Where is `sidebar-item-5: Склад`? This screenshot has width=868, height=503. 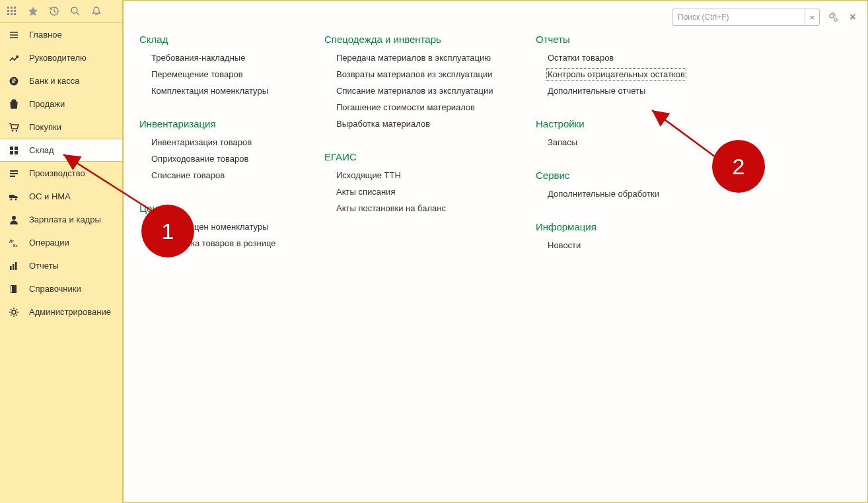
sidebar-item-5: Склад is located at coordinates (61, 151).